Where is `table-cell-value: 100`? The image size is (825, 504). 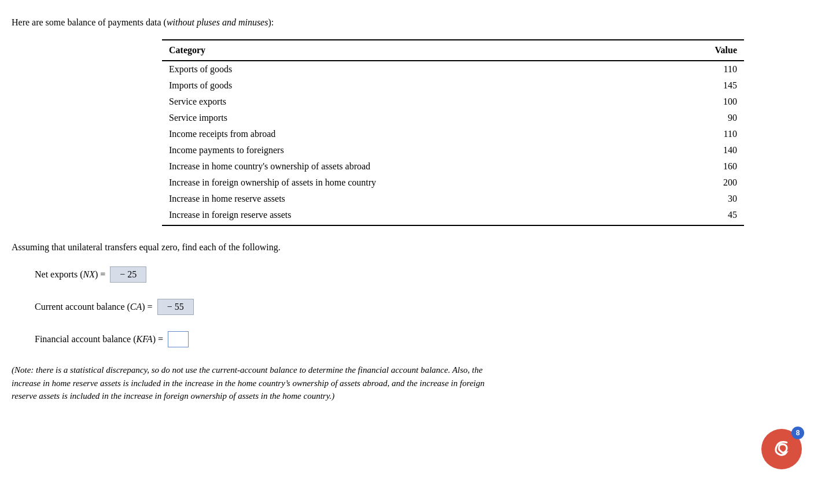
table-cell-value: 100 is located at coordinates (704, 102).